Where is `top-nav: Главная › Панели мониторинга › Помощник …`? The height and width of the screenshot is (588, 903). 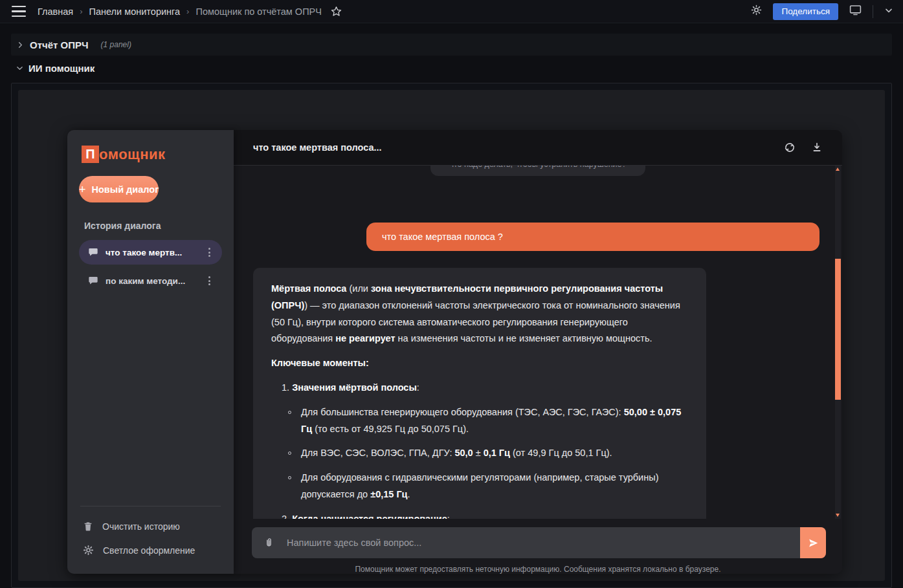
top-nav: Главная › Панели мониторинга › Помощник … is located at coordinates (452, 12).